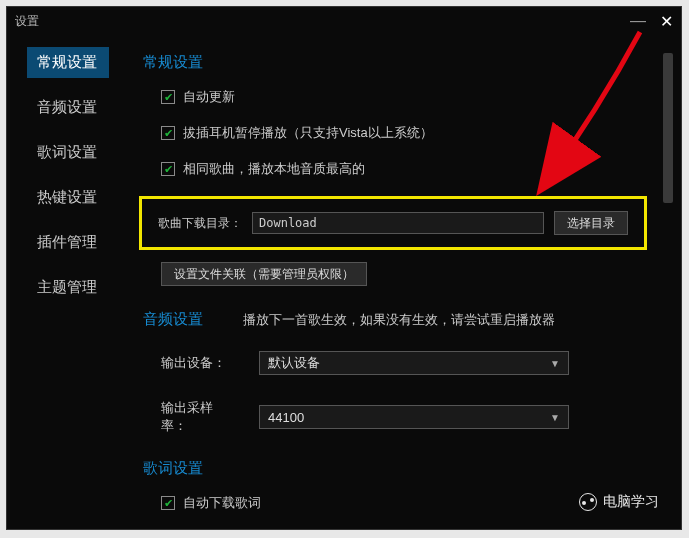 This screenshot has width=689, height=538. I want to click on download-dir-label: 歌曲下载目录：, so click(200, 224).